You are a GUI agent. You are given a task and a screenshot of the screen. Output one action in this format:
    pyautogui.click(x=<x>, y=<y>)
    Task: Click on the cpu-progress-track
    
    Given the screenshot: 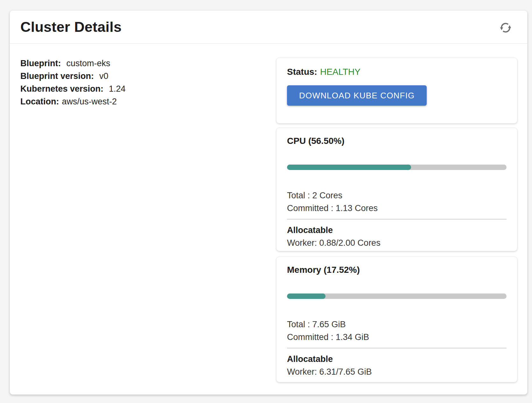 What is the action you would take?
    pyautogui.click(x=397, y=167)
    